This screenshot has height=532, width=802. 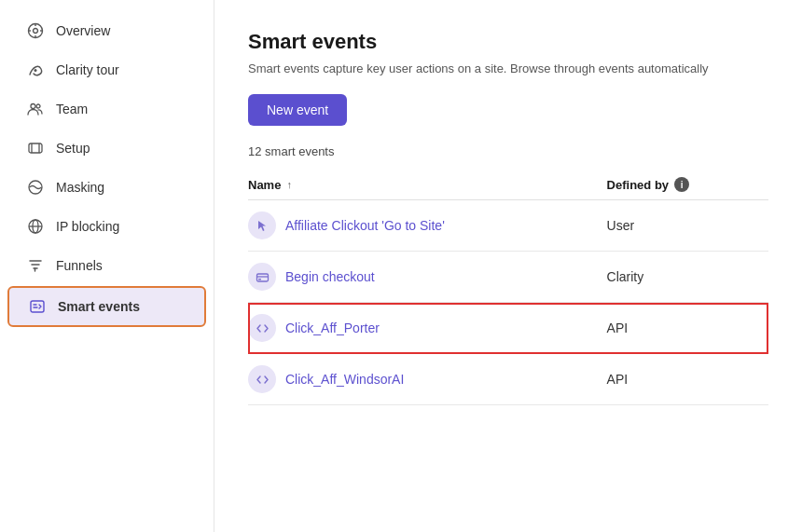 What do you see at coordinates (500, 69) in the screenshot?
I see `page-description: Smart events capture key user actions on…` at bounding box center [500, 69].